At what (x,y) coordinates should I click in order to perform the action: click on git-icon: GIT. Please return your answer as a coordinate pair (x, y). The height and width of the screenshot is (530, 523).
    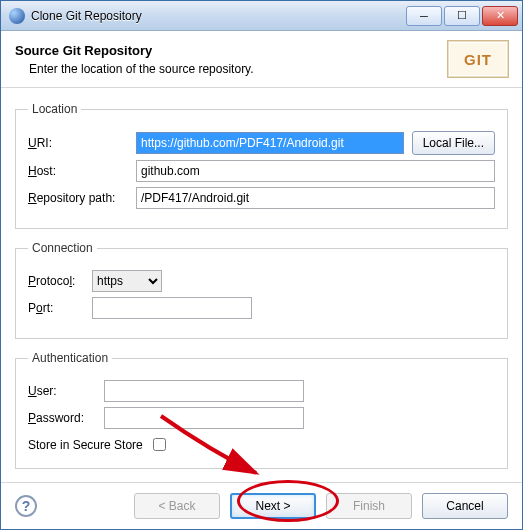
    Looking at the image, I should click on (478, 59).